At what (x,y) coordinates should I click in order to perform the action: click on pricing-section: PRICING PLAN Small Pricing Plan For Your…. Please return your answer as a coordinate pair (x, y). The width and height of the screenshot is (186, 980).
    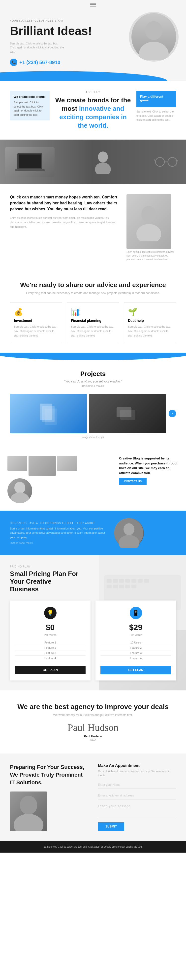
    Looking at the image, I should click on (93, 623).